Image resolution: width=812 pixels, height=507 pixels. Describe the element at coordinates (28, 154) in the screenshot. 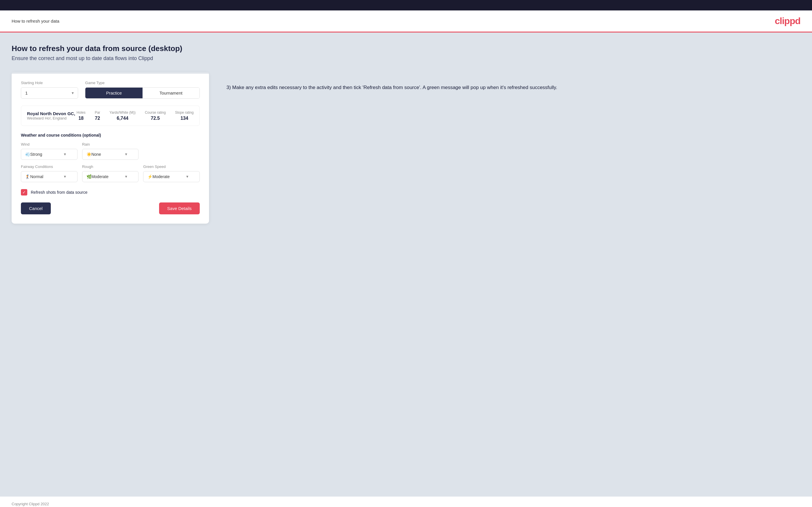

I see `wind-icon: 💨` at that location.